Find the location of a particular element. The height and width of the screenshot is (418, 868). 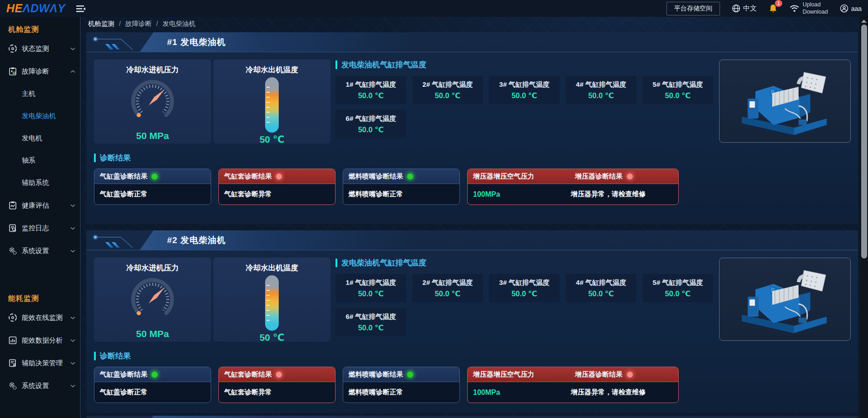

breadcrumb-engine-room: 机舱监测 is located at coordinates (101, 24).